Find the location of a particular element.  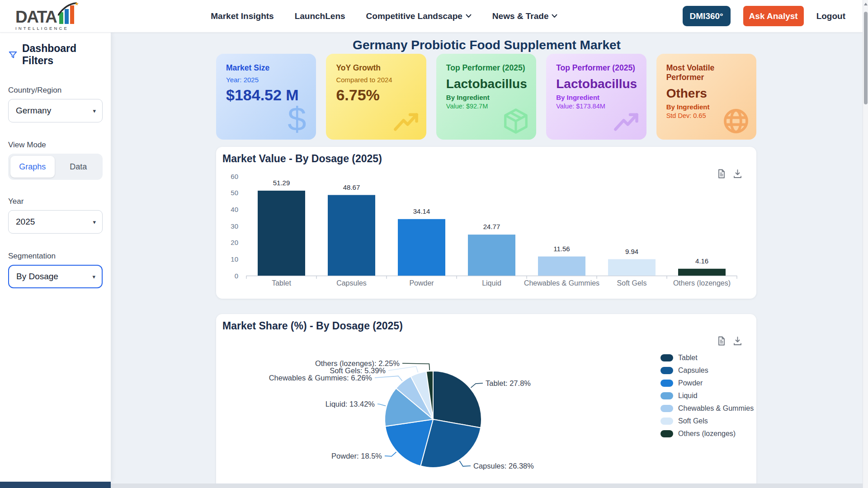

stat-card-value: Lactobacillus is located at coordinates (486, 84).